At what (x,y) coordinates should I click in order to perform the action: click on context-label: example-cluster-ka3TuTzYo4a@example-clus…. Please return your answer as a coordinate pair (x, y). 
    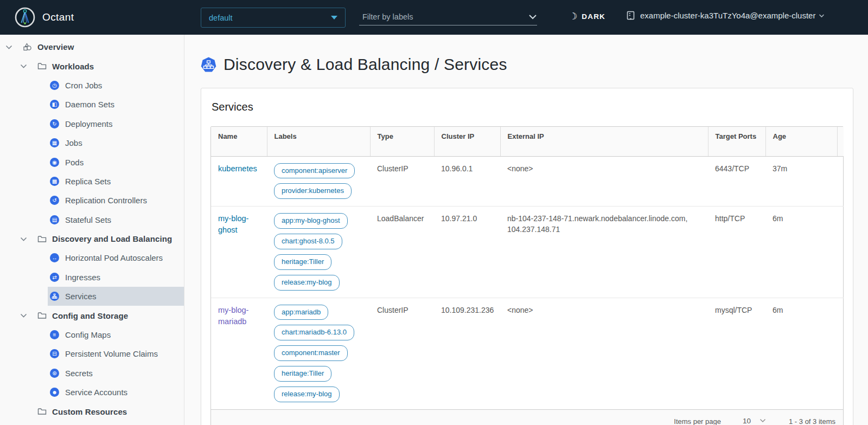
    Looking at the image, I should click on (728, 15).